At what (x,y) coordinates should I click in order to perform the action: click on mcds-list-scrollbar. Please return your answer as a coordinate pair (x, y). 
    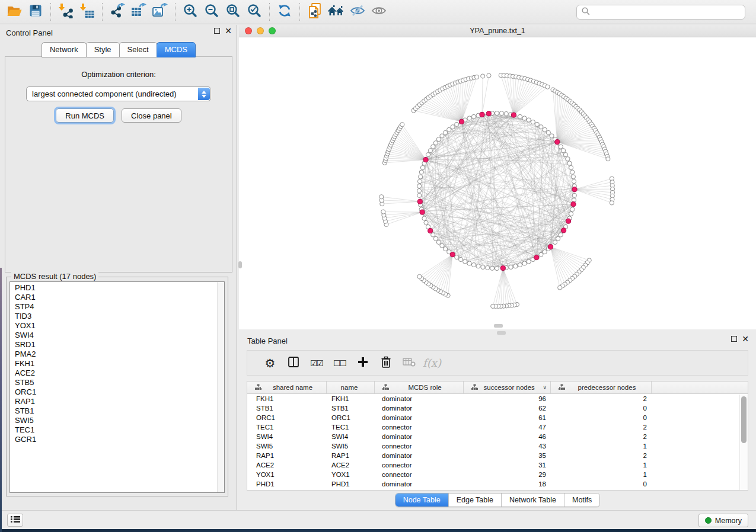
    Looking at the image, I should click on (221, 387).